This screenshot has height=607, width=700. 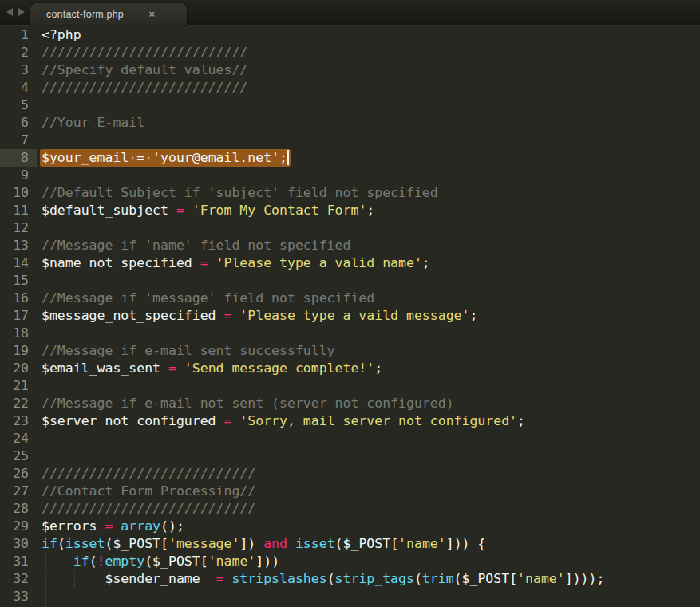 What do you see at coordinates (101, 562) in the screenshot?
I see `code-token: !` at bounding box center [101, 562].